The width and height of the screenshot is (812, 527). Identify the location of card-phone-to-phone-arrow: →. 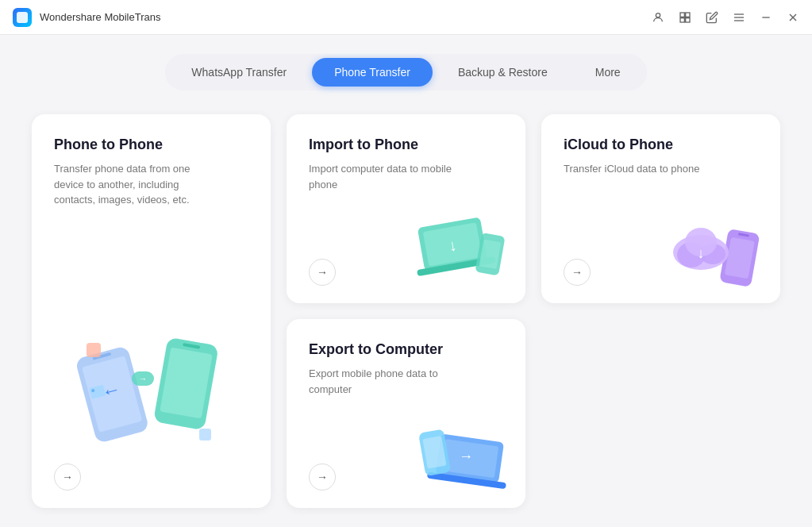
(67, 477).